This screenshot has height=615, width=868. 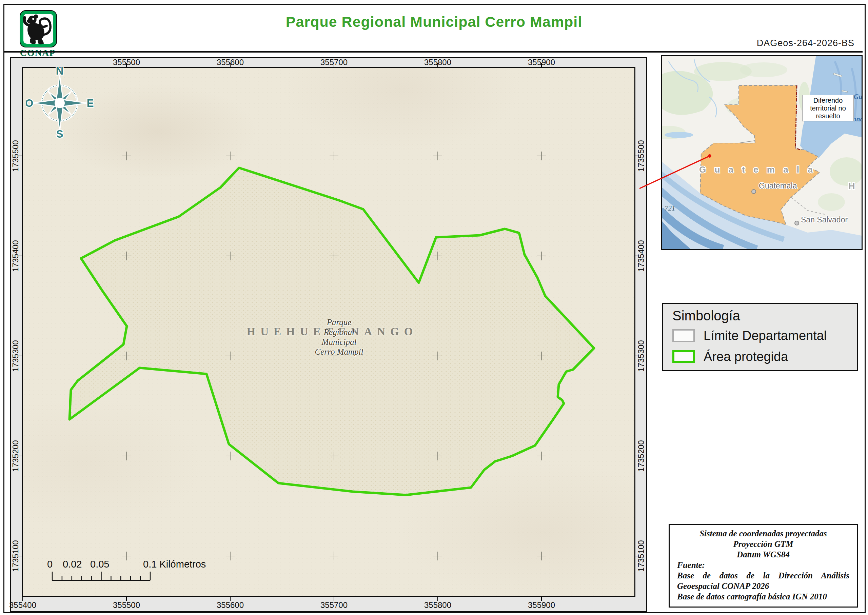 What do you see at coordinates (828, 101) in the screenshot?
I see `note-line: Diferendo` at bounding box center [828, 101].